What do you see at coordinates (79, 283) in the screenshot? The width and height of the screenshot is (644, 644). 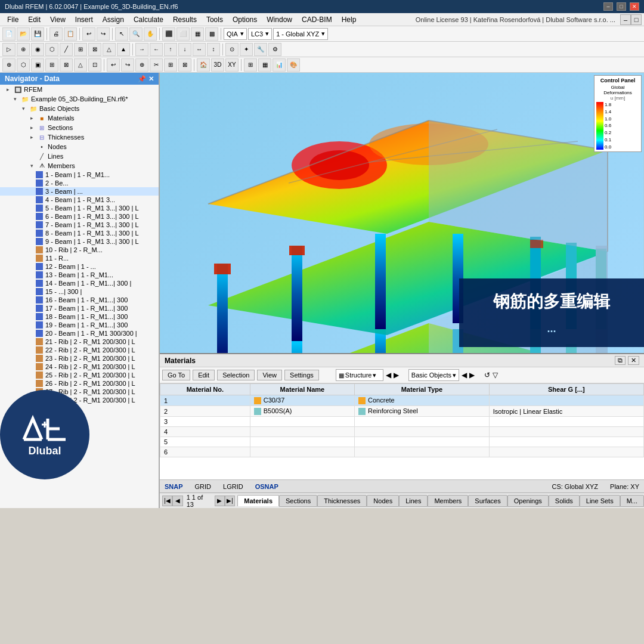 I see `member-14: 14 - Beam | 1 - R_M1...| 300 |` at bounding box center [79, 283].